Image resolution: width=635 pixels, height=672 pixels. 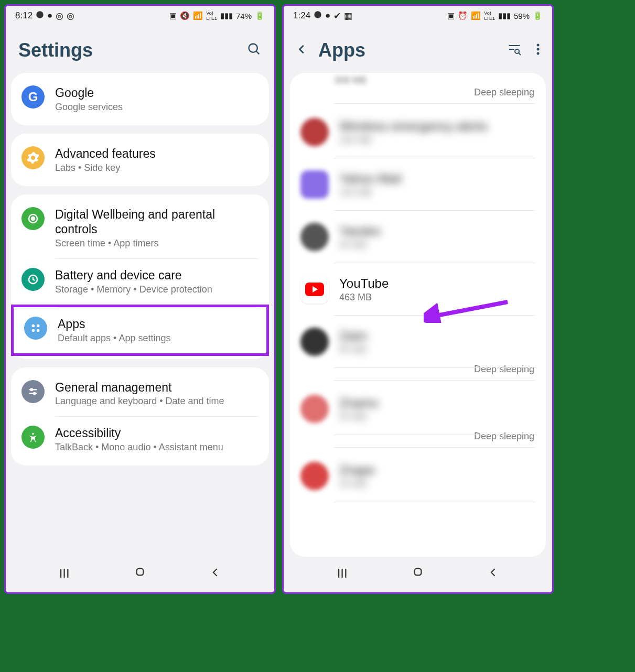 I want to click on search-icon, so click(x=254, y=50).